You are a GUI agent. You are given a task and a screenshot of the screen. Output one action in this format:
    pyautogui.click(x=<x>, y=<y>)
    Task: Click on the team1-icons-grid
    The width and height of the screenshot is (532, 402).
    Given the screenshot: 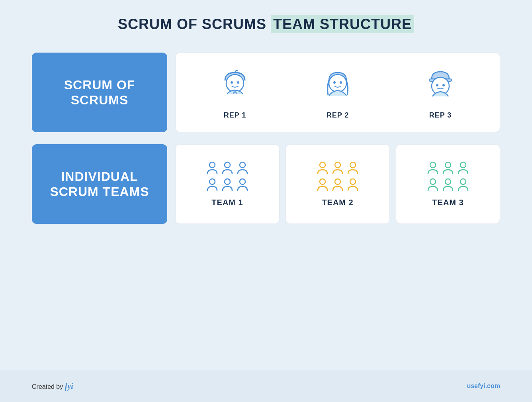 What is the action you would take?
    pyautogui.click(x=227, y=176)
    